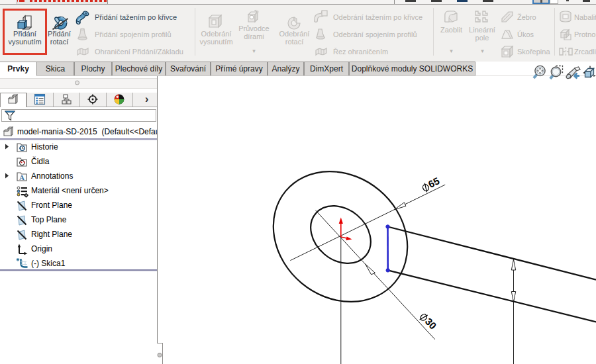  Describe the element at coordinates (42, 249) in the screenshot. I see `svg-text: Origin` at that location.